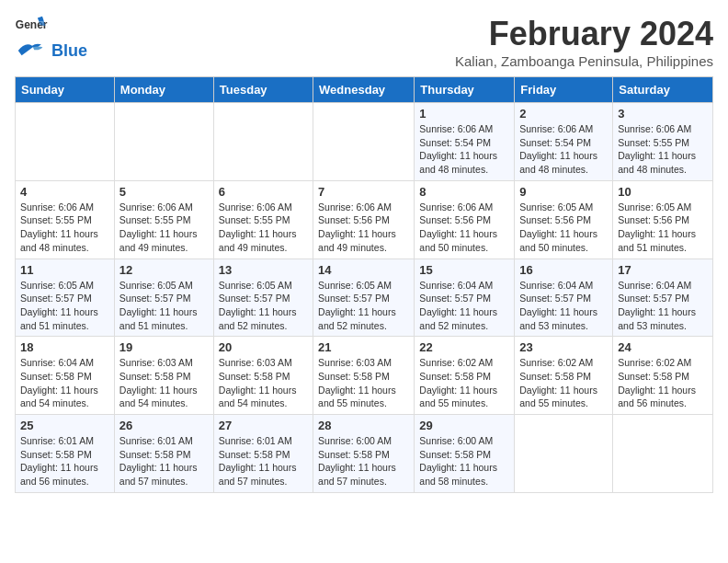 The height and width of the screenshot is (563, 728). What do you see at coordinates (563, 270) in the screenshot?
I see `day-number: 16` at bounding box center [563, 270].